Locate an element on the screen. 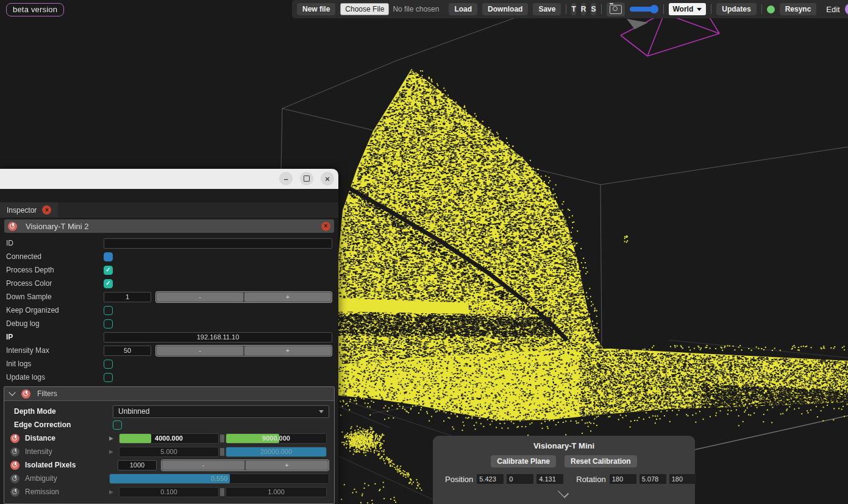 This screenshot has width=848, height=504. position-y-input is located at coordinates (520, 479).